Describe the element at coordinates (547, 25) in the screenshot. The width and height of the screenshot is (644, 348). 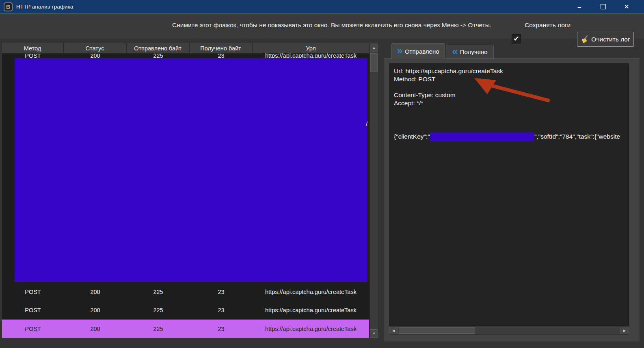
I see `save-logs-label: Сохранять логи` at that location.